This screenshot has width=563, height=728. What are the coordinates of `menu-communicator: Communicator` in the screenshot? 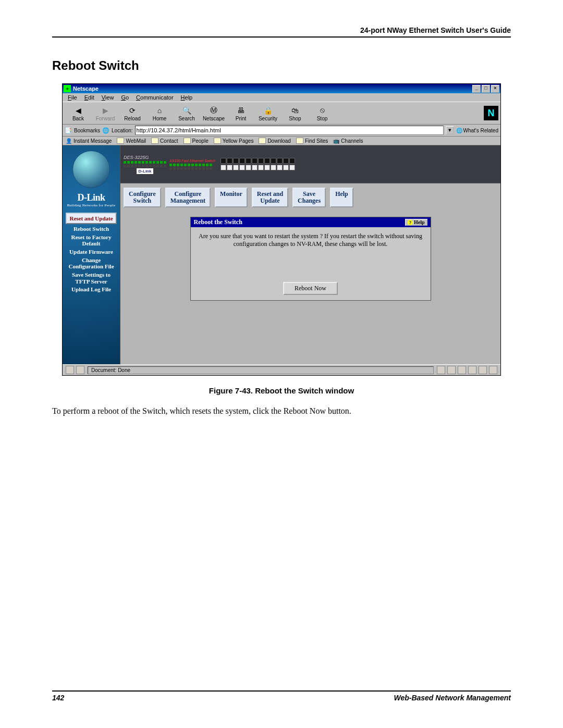 It's located at (155, 97).